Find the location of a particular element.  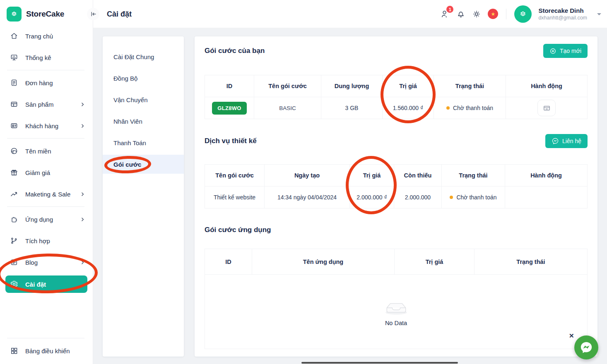

design-status-cell: Chờ thanh toán is located at coordinates (474, 198).